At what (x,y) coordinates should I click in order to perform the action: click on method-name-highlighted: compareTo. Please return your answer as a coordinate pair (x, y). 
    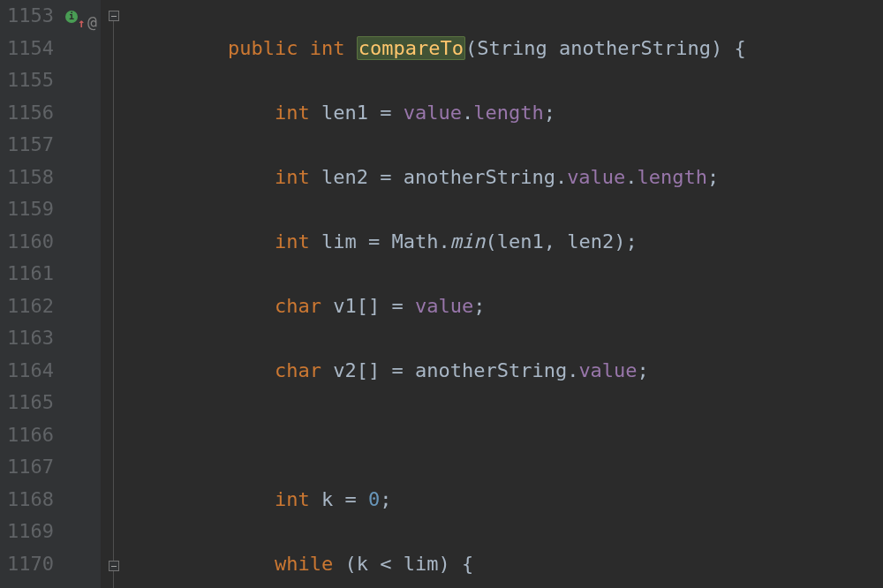
    Looking at the image, I should click on (411, 48).